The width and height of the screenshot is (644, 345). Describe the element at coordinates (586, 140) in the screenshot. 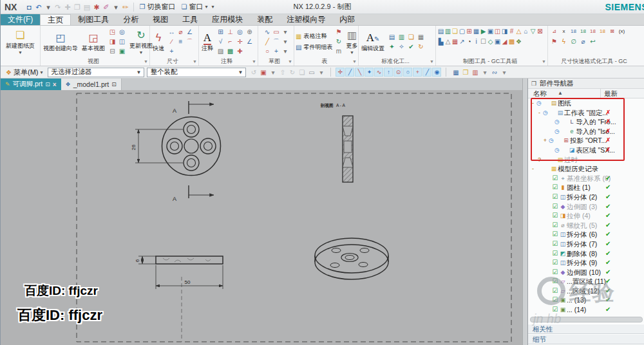

I see `tree-row: +◷⊞投影 "ORT... ✗` at that location.